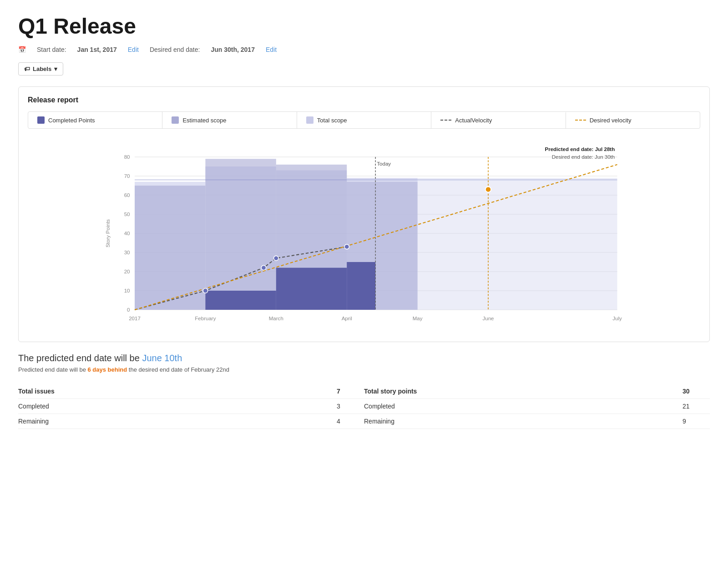  What do you see at coordinates (580, 149) in the screenshot?
I see `svg-text: Predicted end date: Jul 28th` at bounding box center [580, 149].